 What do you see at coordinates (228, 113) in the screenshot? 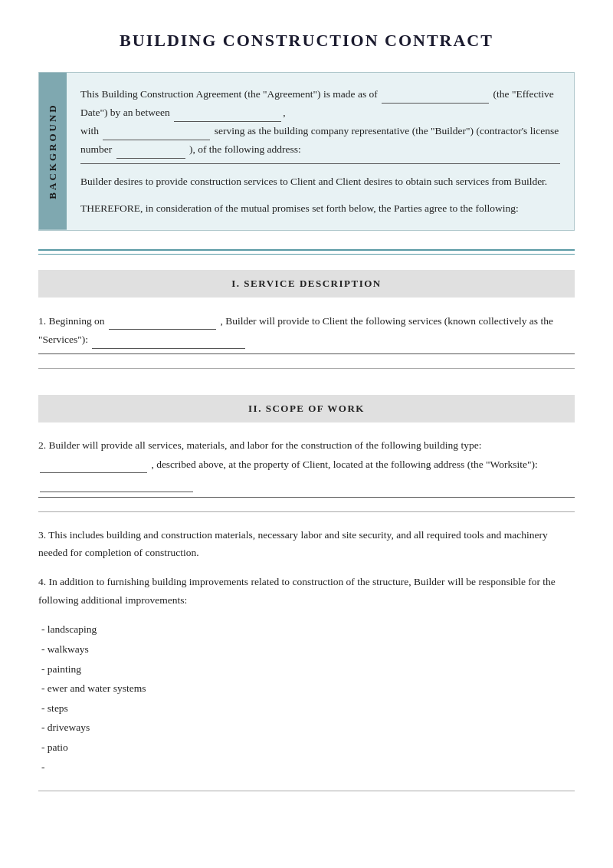
I see `party-name-blank` at bounding box center [228, 113].